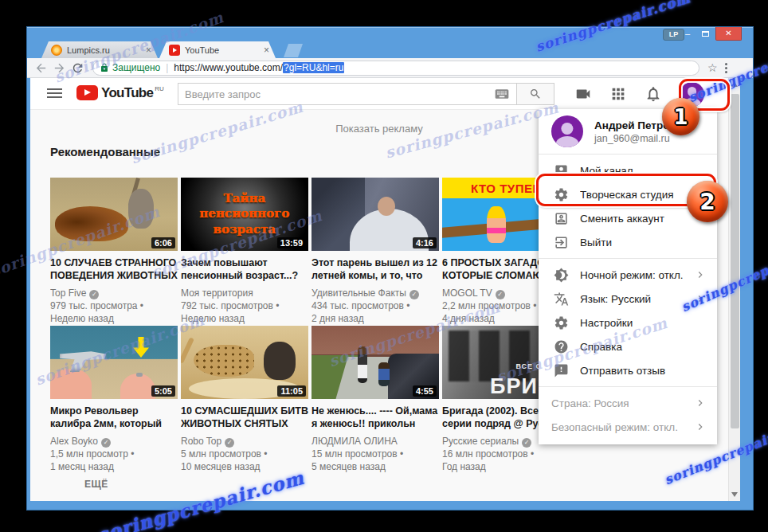 This screenshot has height=532, width=768. Describe the element at coordinates (561, 323) in the screenshot. I see `gear-icon` at that location.